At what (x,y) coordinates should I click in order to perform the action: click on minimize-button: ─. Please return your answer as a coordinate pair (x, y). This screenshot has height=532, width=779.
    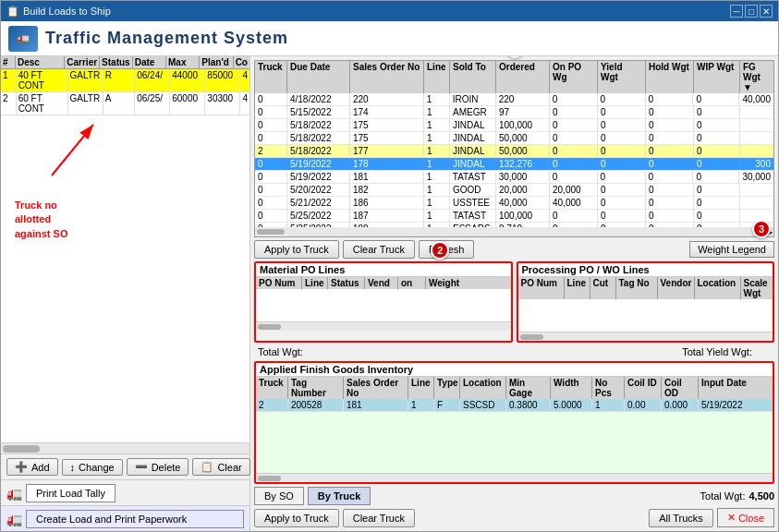
    Looking at the image, I should click on (736, 11).